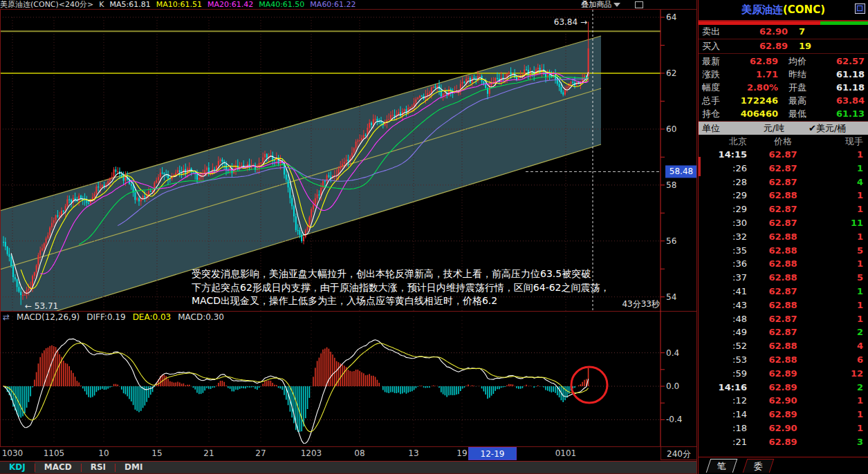 The width and height of the screenshot is (868, 474). Describe the element at coordinates (671, 129) in the screenshot. I see `y-axis-label: 60` at that location.